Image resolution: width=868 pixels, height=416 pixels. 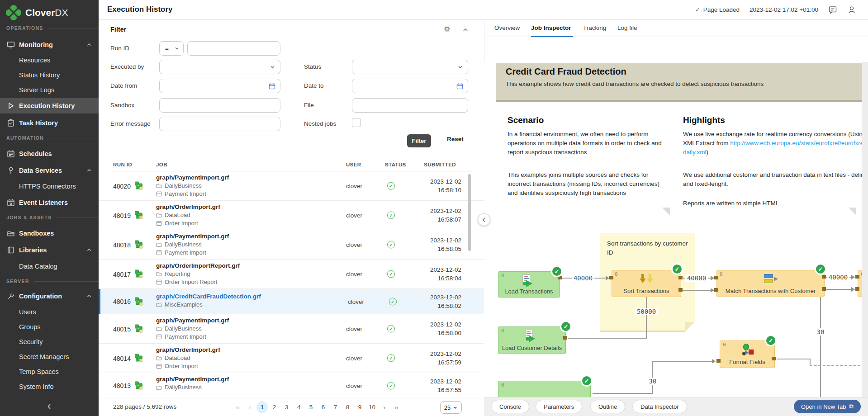 I want to click on console-button: Console, so click(x=510, y=407).